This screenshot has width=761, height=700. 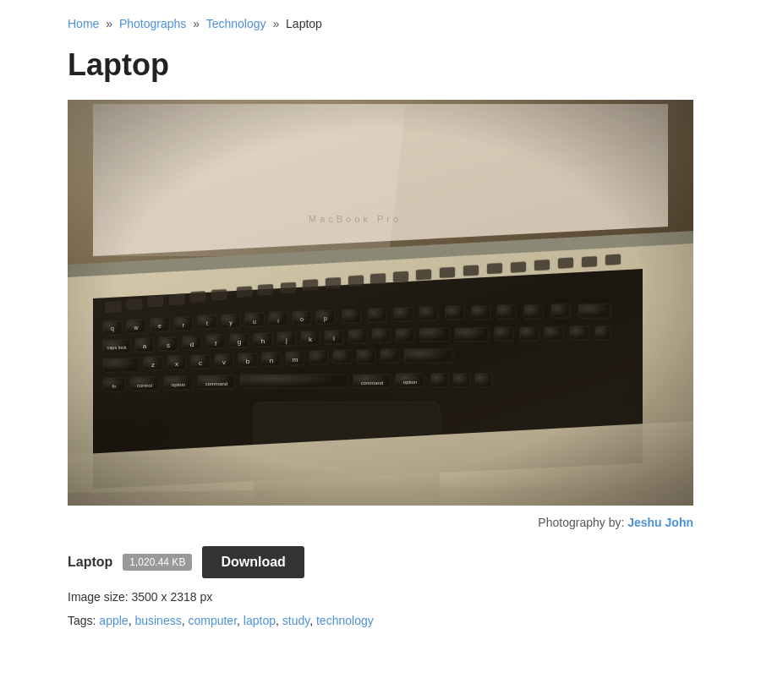 I want to click on tag-link-business: business, so click(x=157, y=621).